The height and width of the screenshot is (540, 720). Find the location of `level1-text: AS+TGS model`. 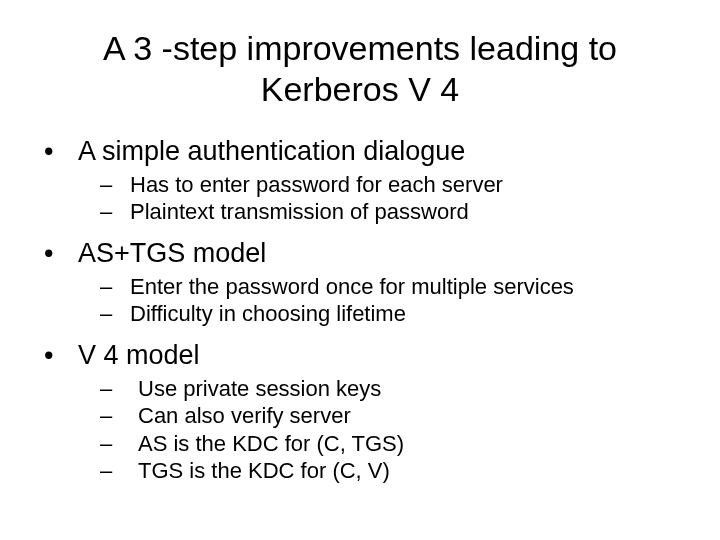

level1-text: AS+TGS model is located at coordinates (172, 254).